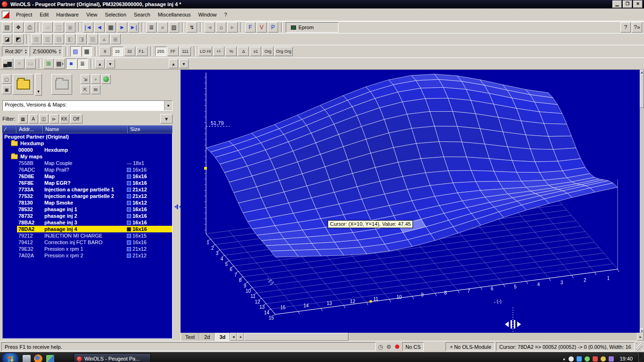 This screenshot has height=362, width=644. I want to click on save-project-button: ▣, so click(7, 90).